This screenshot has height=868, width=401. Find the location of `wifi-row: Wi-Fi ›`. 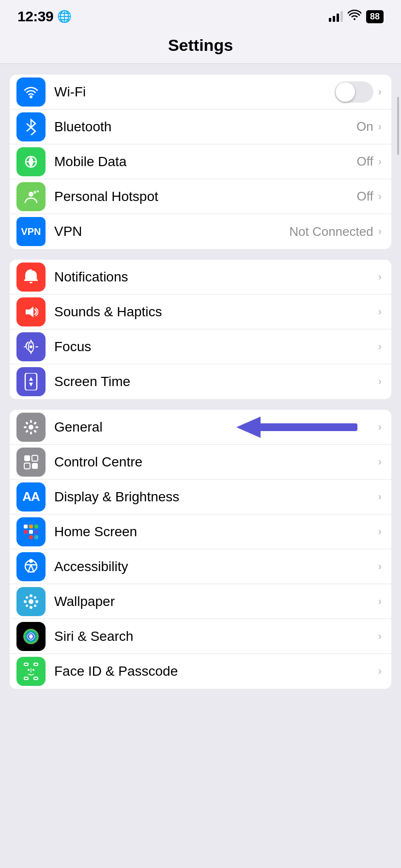

wifi-row: Wi-Fi › is located at coordinates (200, 92).